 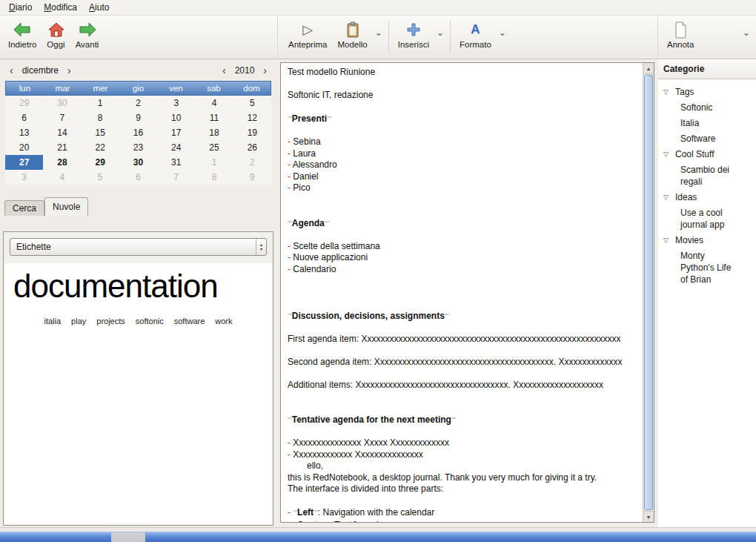 What do you see at coordinates (79, 321) in the screenshot?
I see `cloud-tag: play` at bounding box center [79, 321].